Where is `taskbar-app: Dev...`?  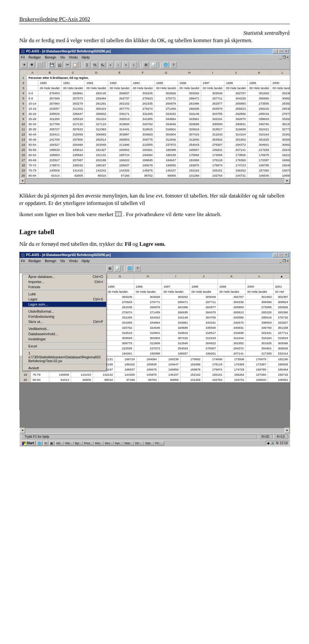
taskbar-app: Dev... is located at coordinates (109, 443).